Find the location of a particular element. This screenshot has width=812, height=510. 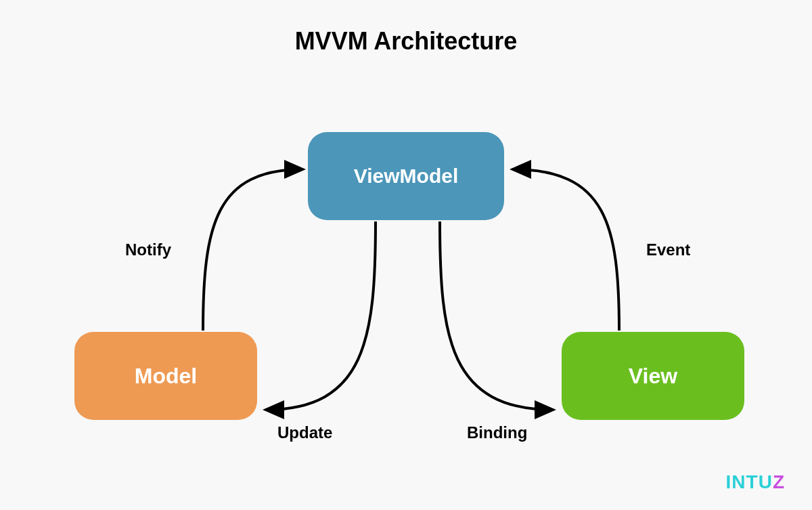

node-model: Model is located at coordinates (166, 376).